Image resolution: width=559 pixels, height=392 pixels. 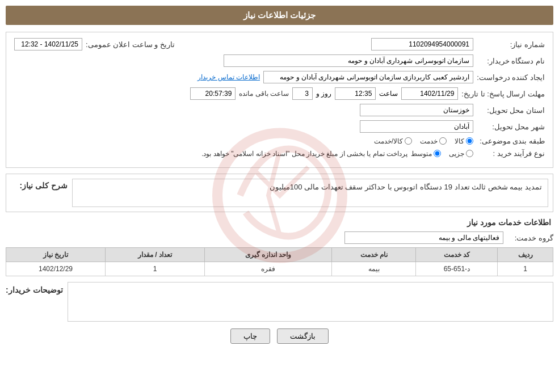 I want to click on print-button: چاپ, so click(x=250, y=336).